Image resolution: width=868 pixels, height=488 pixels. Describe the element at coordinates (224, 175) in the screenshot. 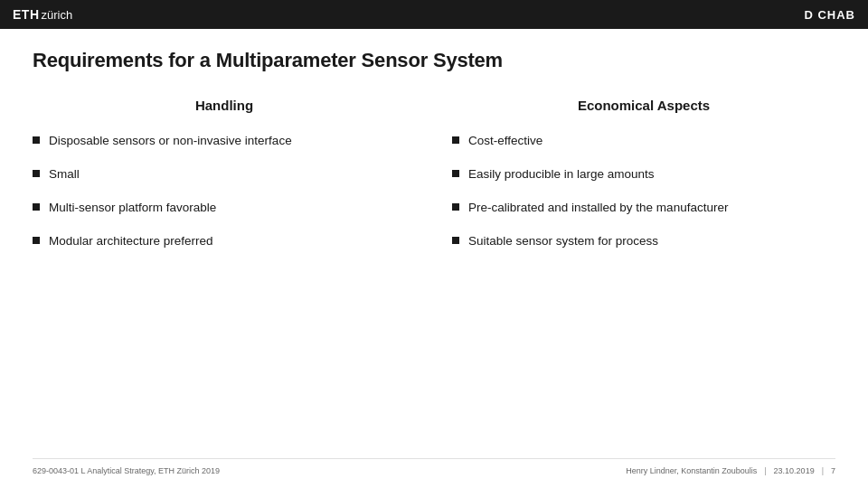

I see `list-item: Small` at that location.